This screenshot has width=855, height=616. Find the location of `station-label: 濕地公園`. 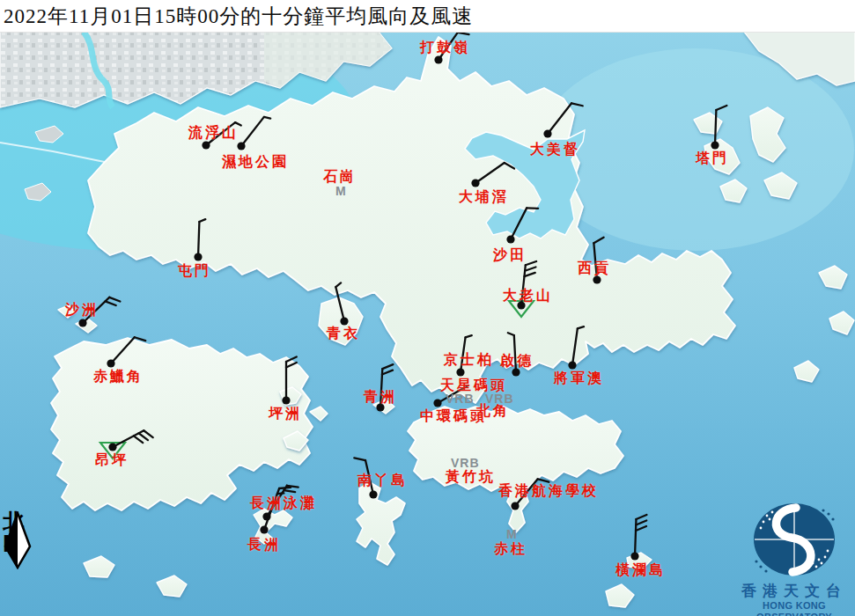

station-label: 濕地公園 is located at coordinates (255, 162).